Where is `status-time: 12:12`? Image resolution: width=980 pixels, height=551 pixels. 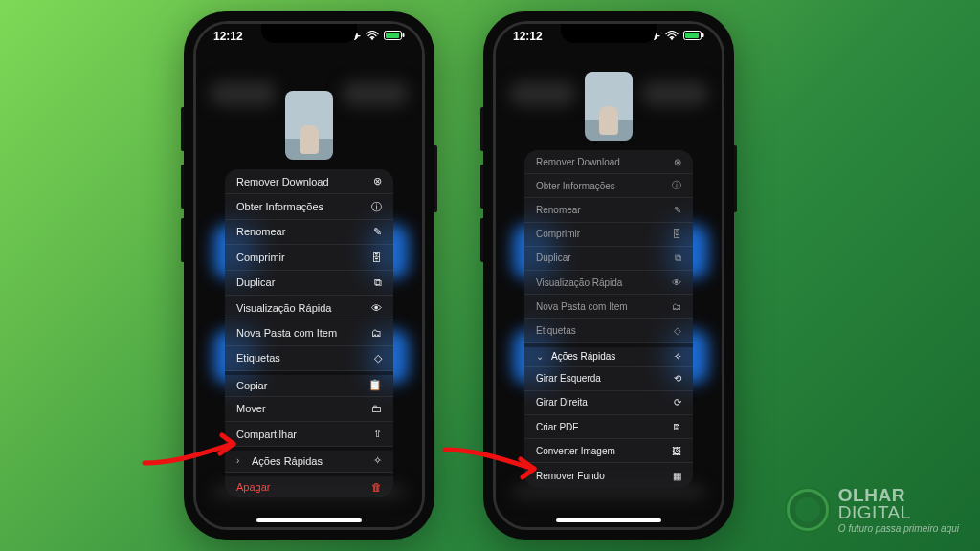
status-time: 12:12 is located at coordinates (228, 36).